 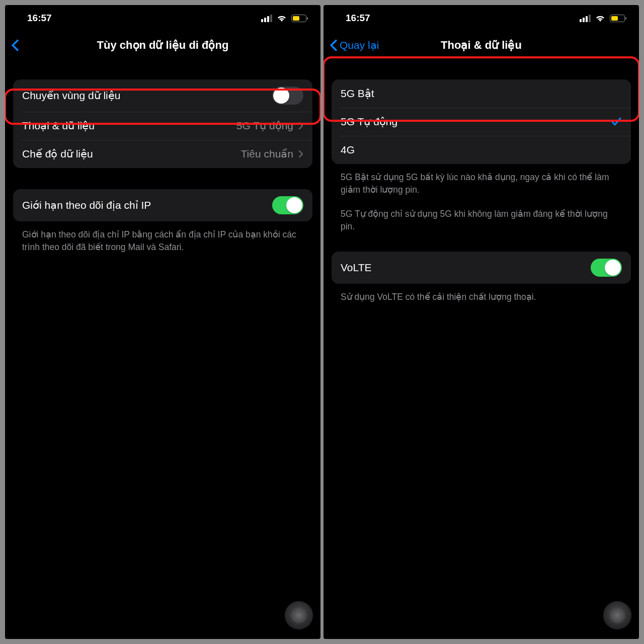 I want to click on back-button: Quay lại, so click(x=354, y=45).